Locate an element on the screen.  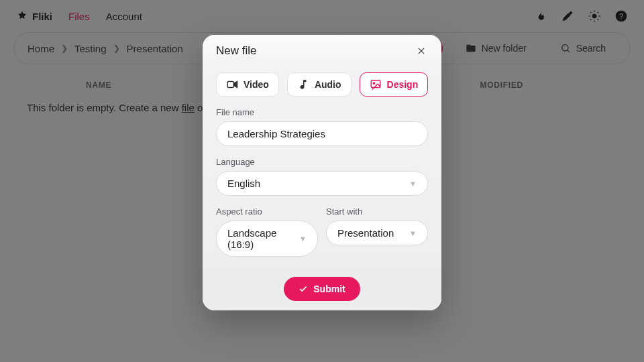
audio-icon is located at coordinates (303, 84).